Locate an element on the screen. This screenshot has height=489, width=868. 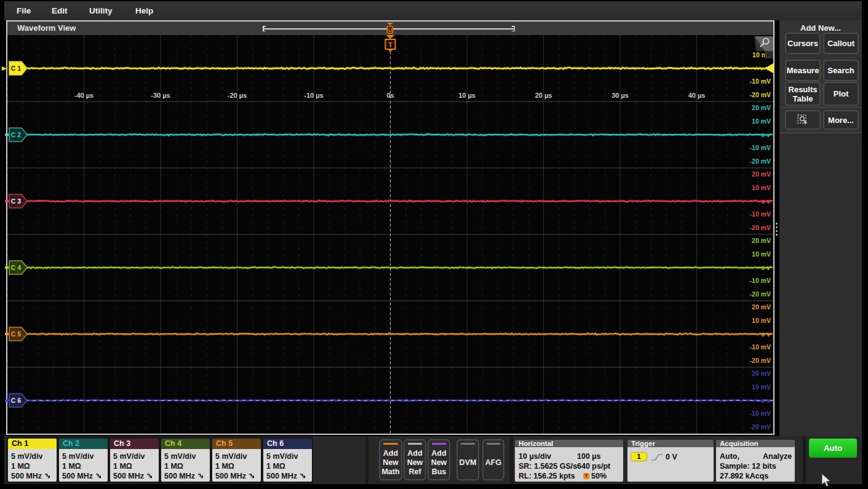
svg-text: C 5 is located at coordinates (16, 334).